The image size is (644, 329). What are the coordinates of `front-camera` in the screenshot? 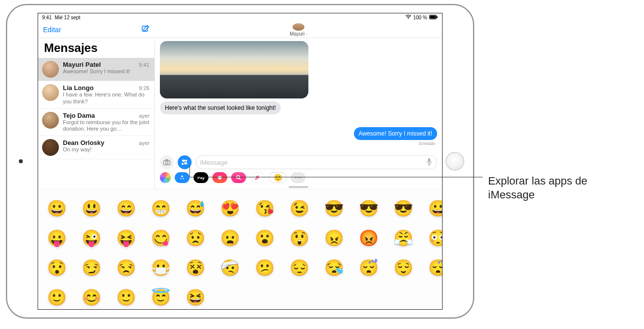 It's located at (21, 161).